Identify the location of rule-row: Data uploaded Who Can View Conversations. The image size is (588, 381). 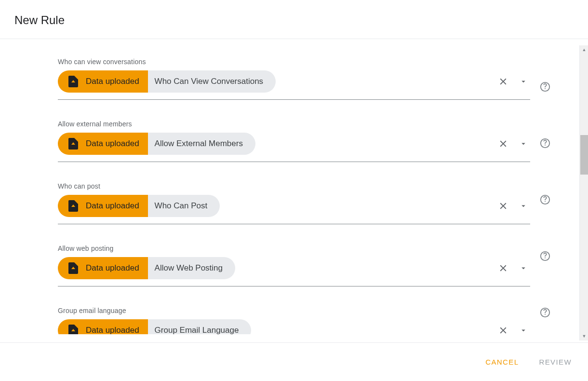
(294, 85).